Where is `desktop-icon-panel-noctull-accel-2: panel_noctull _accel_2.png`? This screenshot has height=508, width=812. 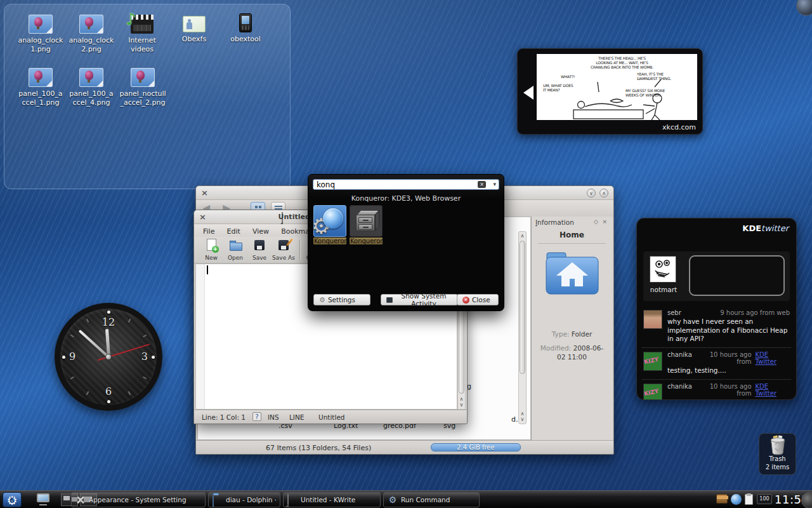
desktop-icon-panel-noctull-accel-2: panel_noctull _accel_2.png is located at coordinates (143, 88).